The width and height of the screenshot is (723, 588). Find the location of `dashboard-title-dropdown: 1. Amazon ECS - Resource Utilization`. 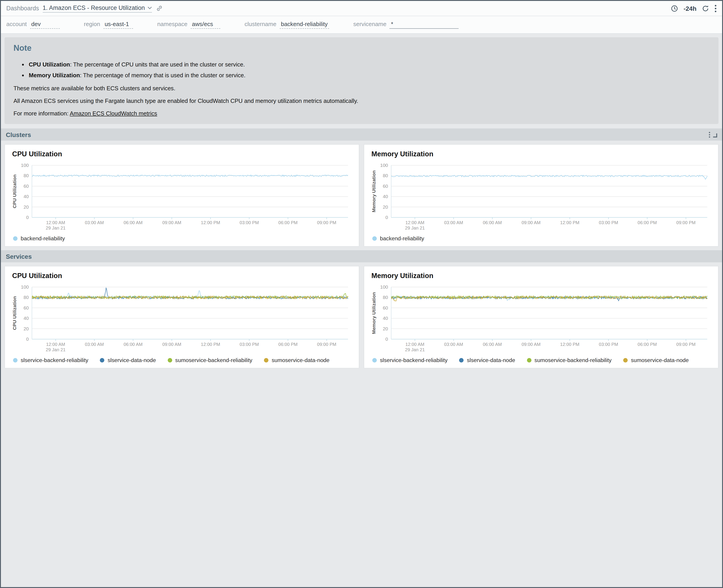

dashboard-title-dropdown: 1. Amazon ECS - Resource Utilization is located at coordinates (98, 8).